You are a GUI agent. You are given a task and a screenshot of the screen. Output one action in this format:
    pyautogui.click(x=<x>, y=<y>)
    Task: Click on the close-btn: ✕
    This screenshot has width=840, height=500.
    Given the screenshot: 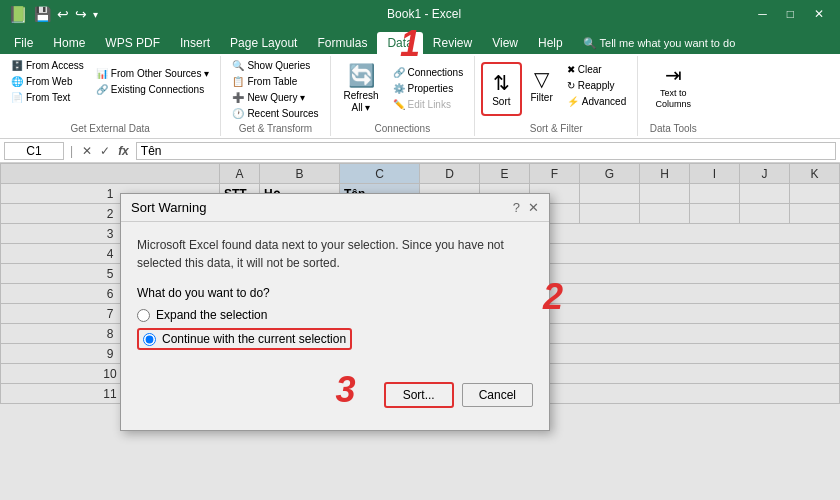 What is the action you would take?
    pyautogui.click(x=819, y=14)
    